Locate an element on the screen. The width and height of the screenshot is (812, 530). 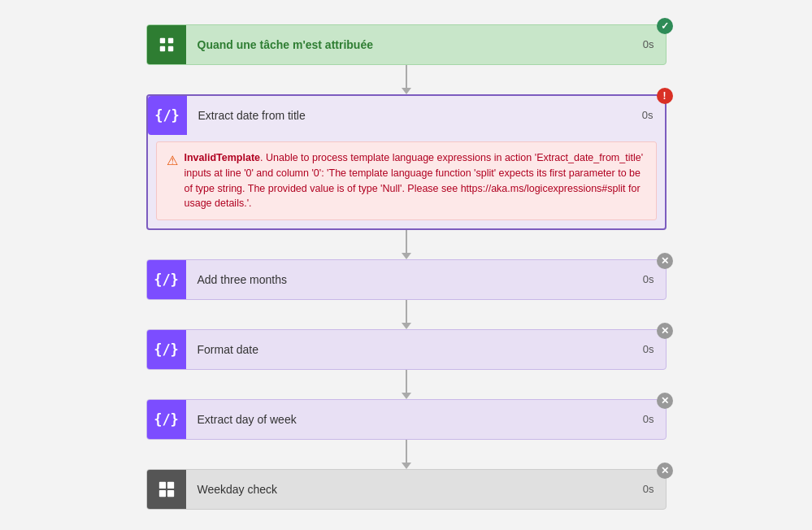
curly-icon-format: {/} is located at coordinates (167, 350).